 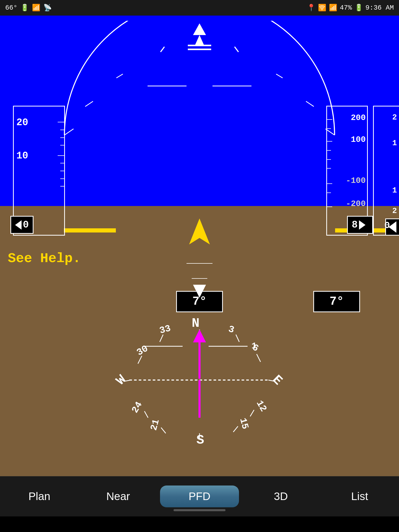 I want to click on altitude-small-current: 0, so click(x=392, y=227).